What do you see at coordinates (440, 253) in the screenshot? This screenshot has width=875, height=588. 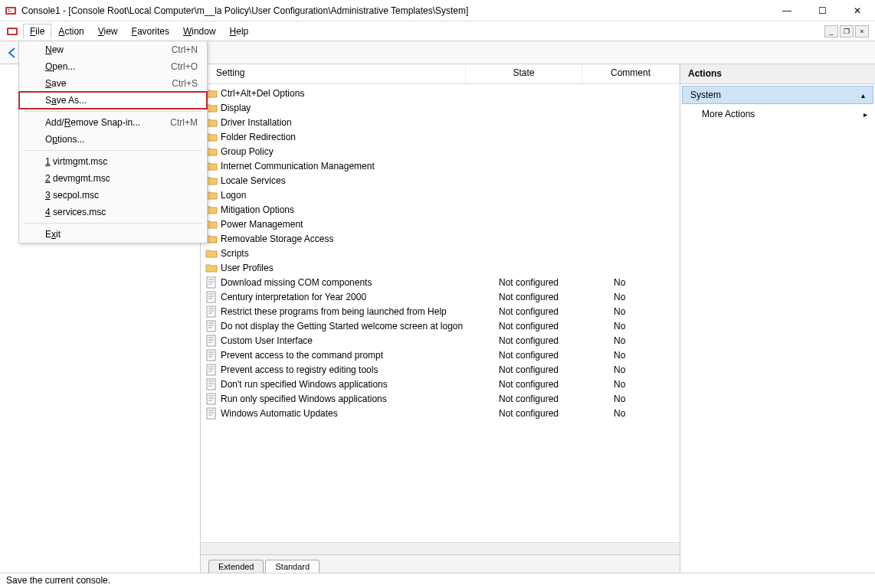 I see `folder-row: Scripts` at bounding box center [440, 253].